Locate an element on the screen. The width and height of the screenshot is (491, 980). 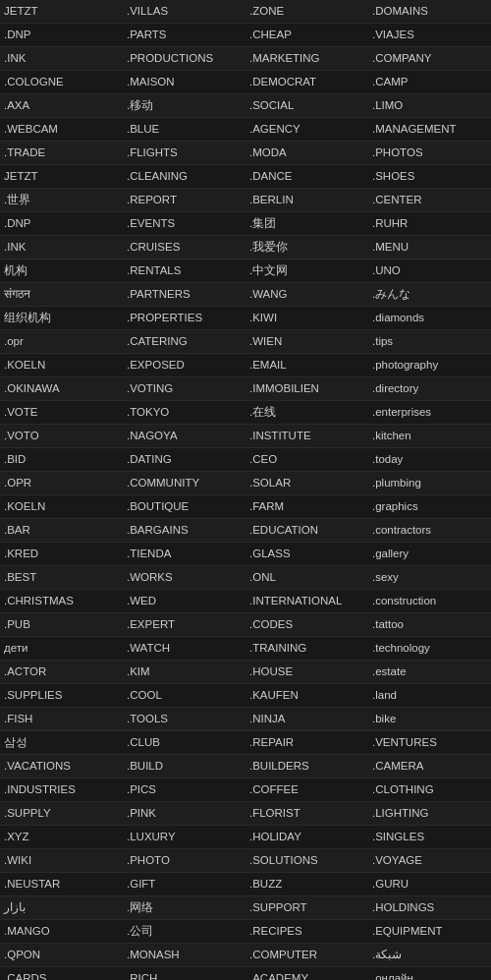
grid-cell: .BEST is located at coordinates (61, 578).